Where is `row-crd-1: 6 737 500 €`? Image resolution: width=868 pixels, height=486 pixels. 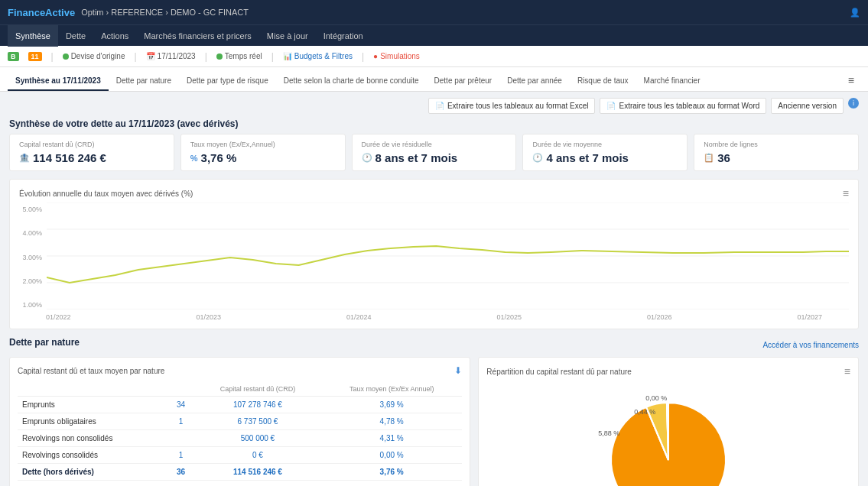 row-crd-1: 6 737 500 € is located at coordinates (258, 422).